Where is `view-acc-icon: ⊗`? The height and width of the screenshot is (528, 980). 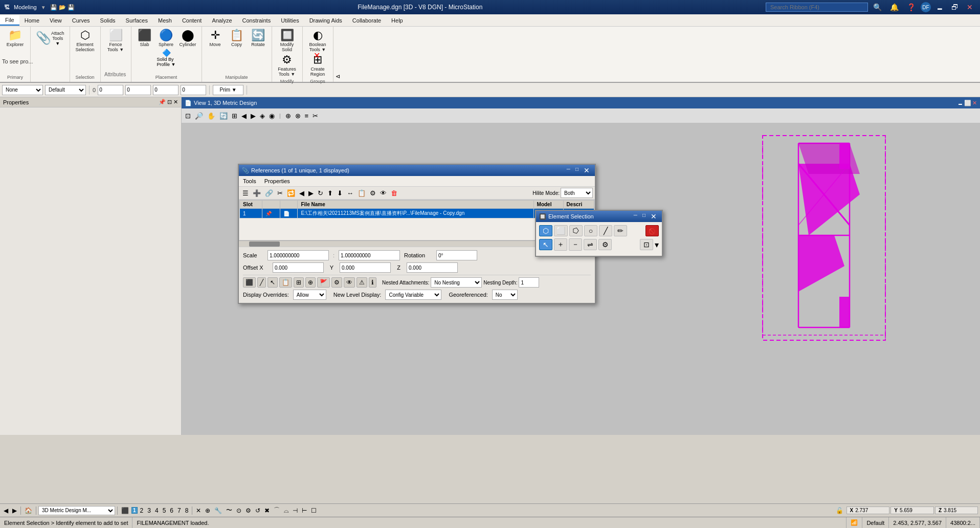 view-acc-icon: ⊗ is located at coordinates (298, 116).